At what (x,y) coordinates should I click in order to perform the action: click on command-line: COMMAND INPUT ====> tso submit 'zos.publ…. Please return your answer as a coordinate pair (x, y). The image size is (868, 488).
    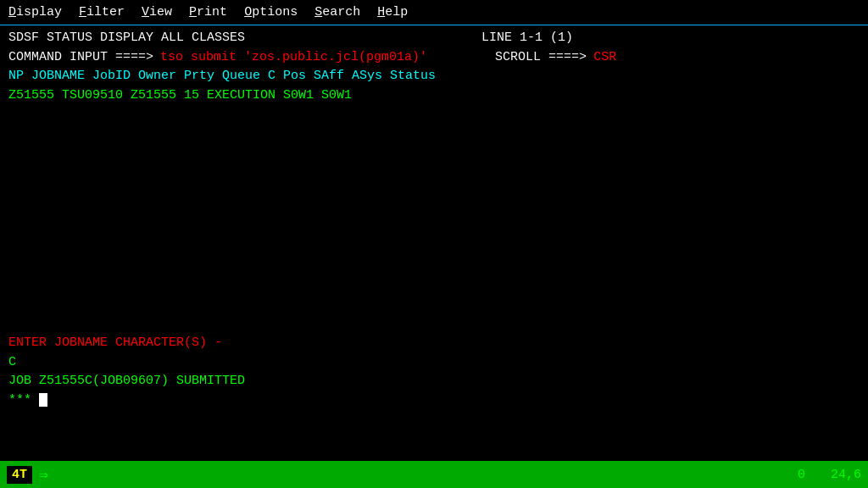
    Looking at the image, I should click on (434, 58).